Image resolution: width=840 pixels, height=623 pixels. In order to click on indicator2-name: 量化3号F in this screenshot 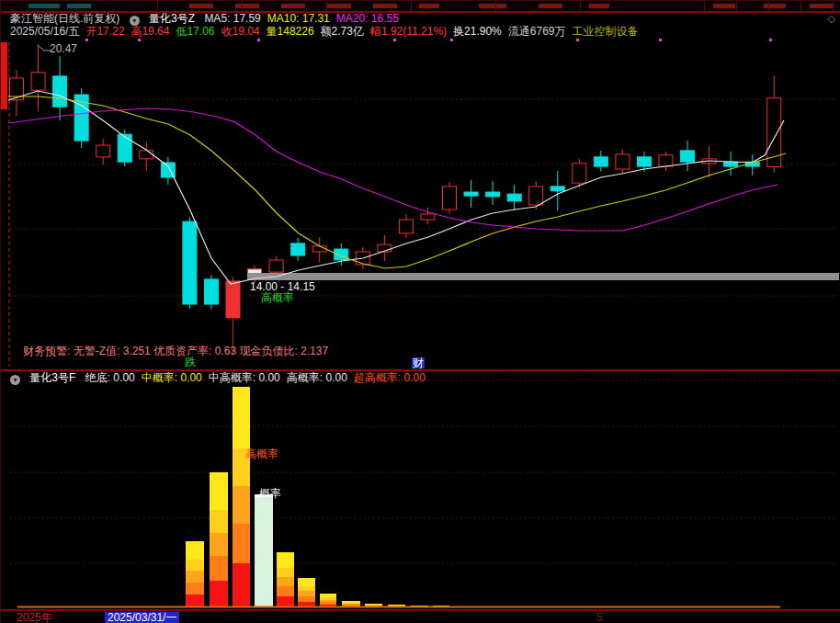, I will do `click(52, 378)`.